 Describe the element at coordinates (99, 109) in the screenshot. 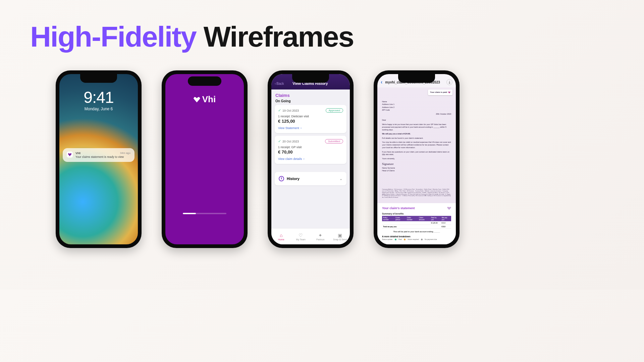

I see `lock-date: Monday, June 6` at that location.